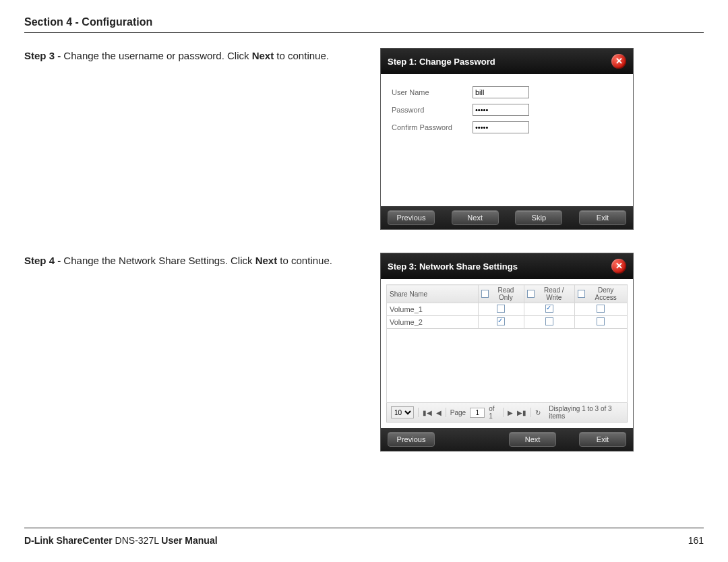 This screenshot has height=562, width=728. What do you see at coordinates (442, 62) in the screenshot?
I see `panel1-title: Step 1: Change Password` at bounding box center [442, 62].